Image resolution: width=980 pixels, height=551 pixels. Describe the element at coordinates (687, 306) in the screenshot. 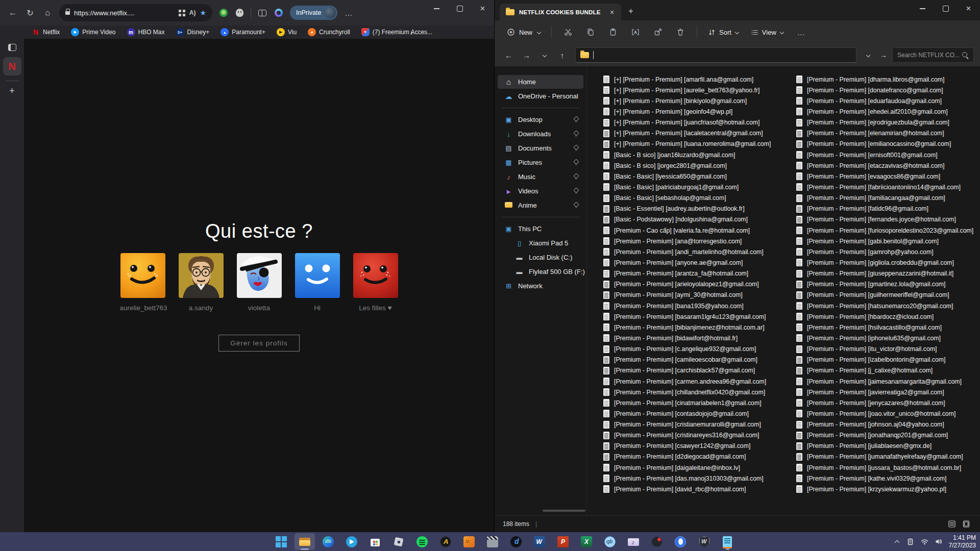

I see `file-item: [Premium - Premium] [bana1935@yahoo.com]` at that location.